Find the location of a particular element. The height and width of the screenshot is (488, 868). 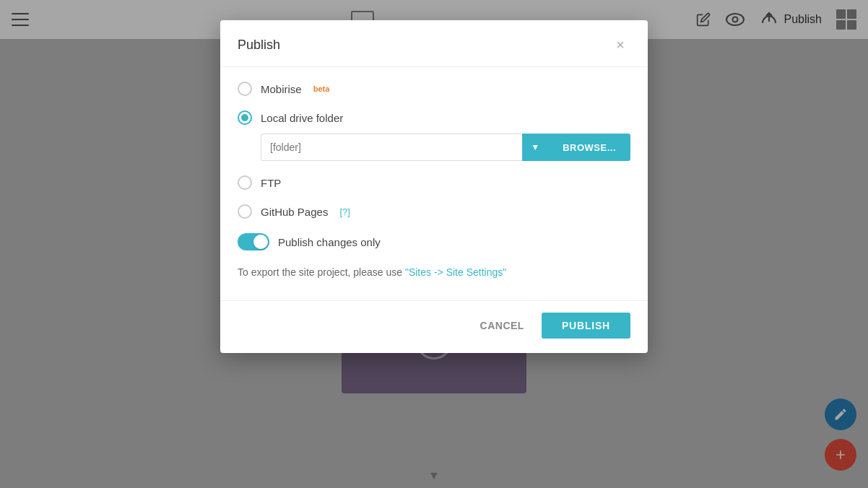

folder-input is located at coordinates (391, 147).